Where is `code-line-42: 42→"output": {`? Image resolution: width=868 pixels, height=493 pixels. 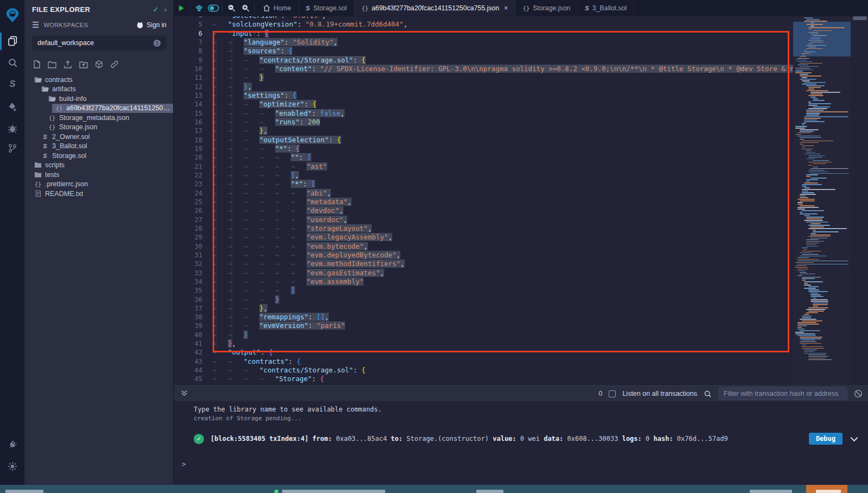
code-line-42: 42→"output": { is located at coordinates (484, 352).